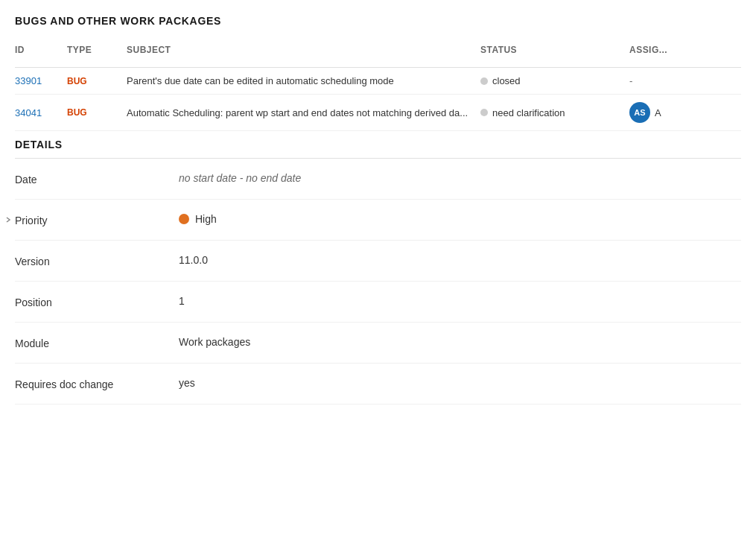 The width and height of the screenshot is (756, 555). I want to click on status-text: need clarification, so click(529, 113).